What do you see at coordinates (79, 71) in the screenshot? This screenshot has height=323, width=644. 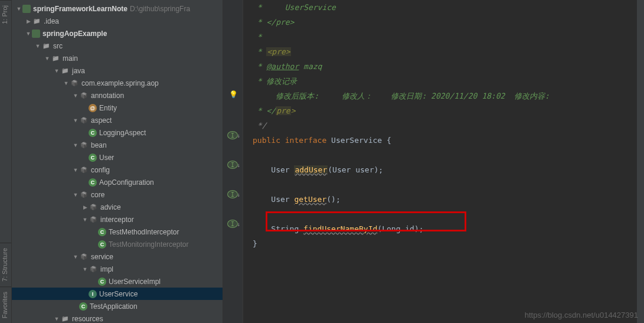 I see `tree-node-label: java` at bounding box center [79, 71].